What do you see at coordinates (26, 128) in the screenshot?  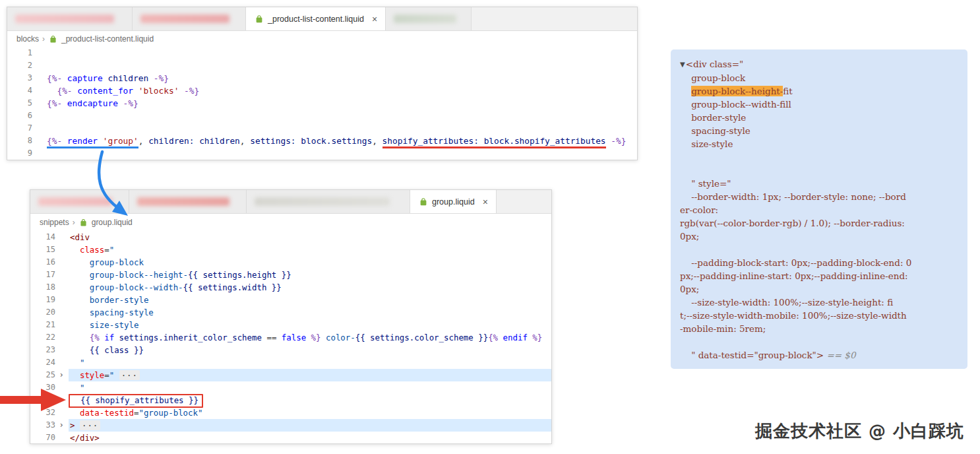 I see `line-number-gutter: 7` at bounding box center [26, 128].